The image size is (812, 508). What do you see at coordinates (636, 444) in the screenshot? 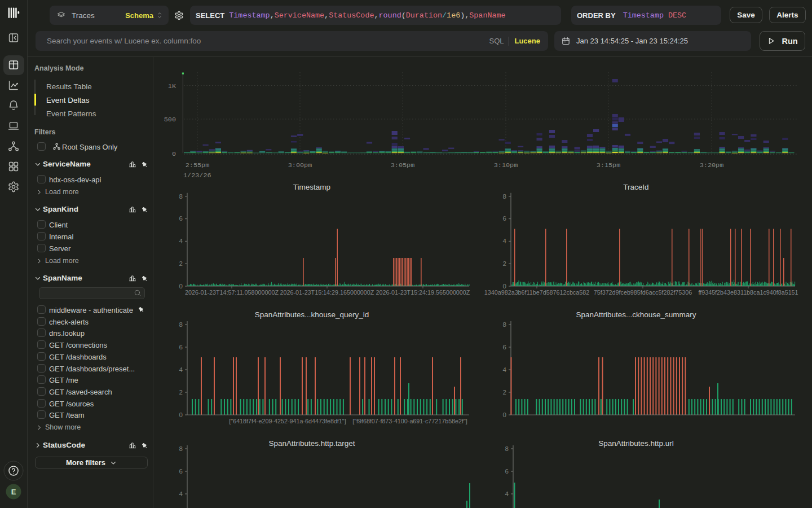
I see `svg-text: SpanAttributes.http.url` at bounding box center [636, 444].